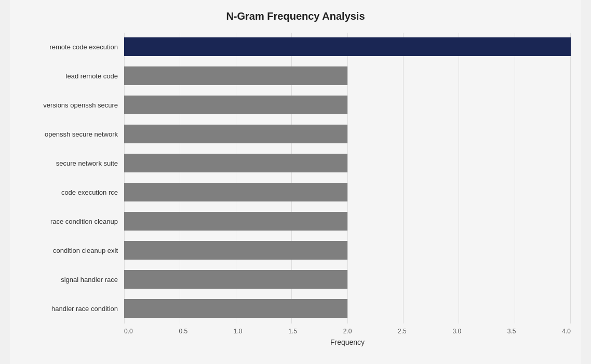 The width and height of the screenshot is (591, 364). I want to click on bar-label: signal handler race, so click(72, 279).